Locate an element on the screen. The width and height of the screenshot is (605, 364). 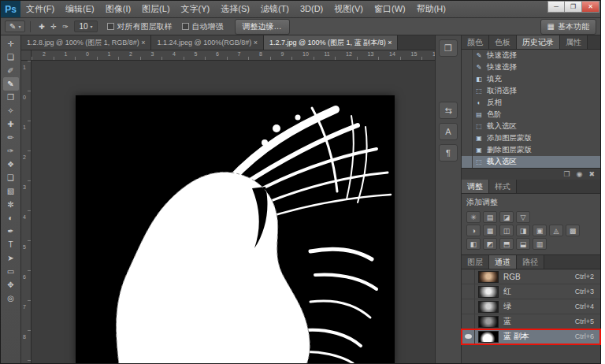
panel-tab: 通道 is located at coordinates (503, 262).